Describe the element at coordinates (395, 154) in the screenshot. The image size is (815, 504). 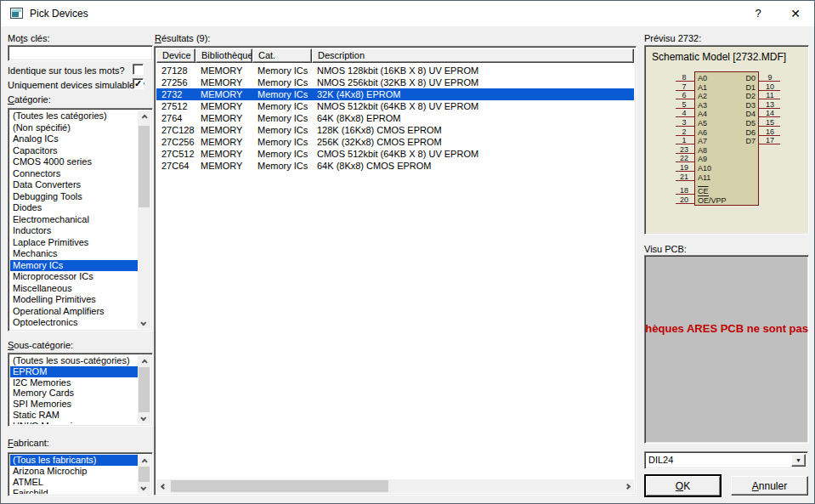
I see `result-row: 27C512MEMORYMemory ICsCMOS 512kbit (64KB…` at that location.